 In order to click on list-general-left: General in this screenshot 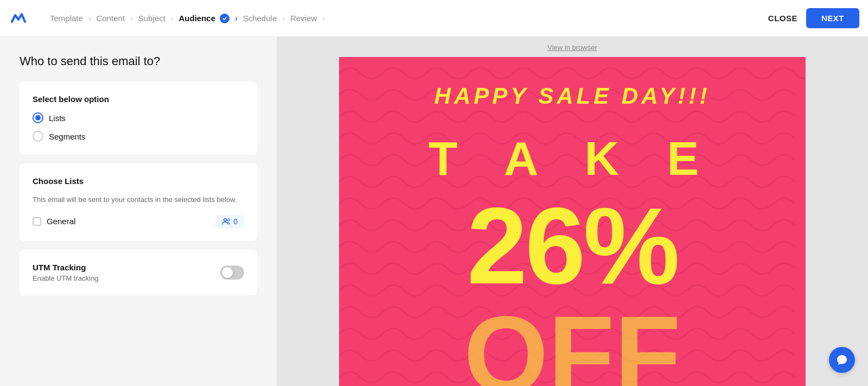, I will do `click(54, 222)`.